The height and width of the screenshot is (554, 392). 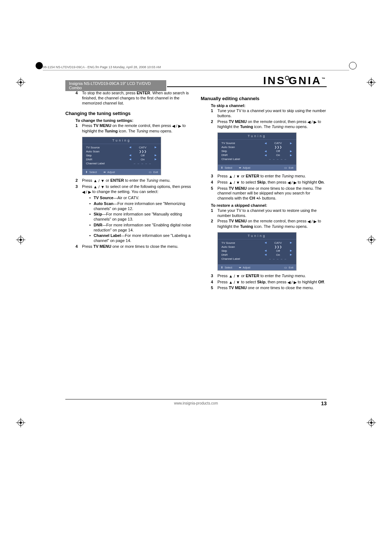 What do you see at coordinates (150, 172) in the screenshot?
I see `menu-icon: ▭` at bounding box center [150, 172].